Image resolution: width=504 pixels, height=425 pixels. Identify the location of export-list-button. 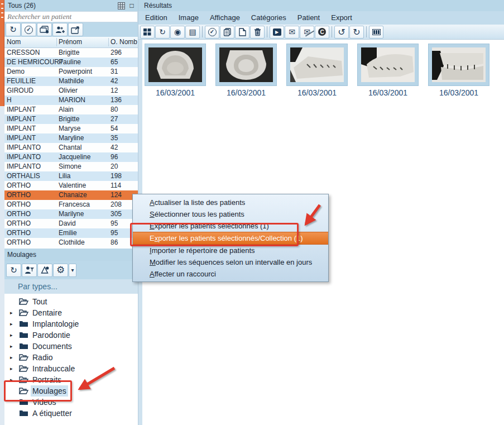
(76, 30).